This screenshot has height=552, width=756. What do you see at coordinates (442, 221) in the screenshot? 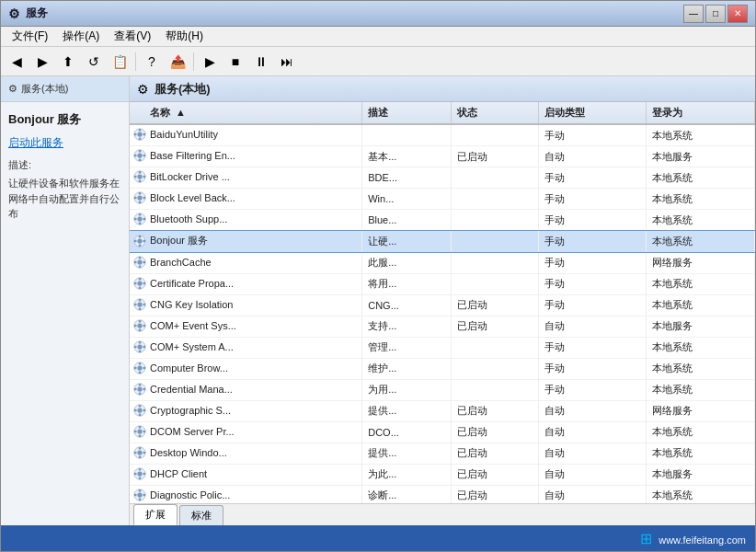
I see `table-row: Bluetooth Supp...Blue...手动本地系统` at bounding box center [442, 221].